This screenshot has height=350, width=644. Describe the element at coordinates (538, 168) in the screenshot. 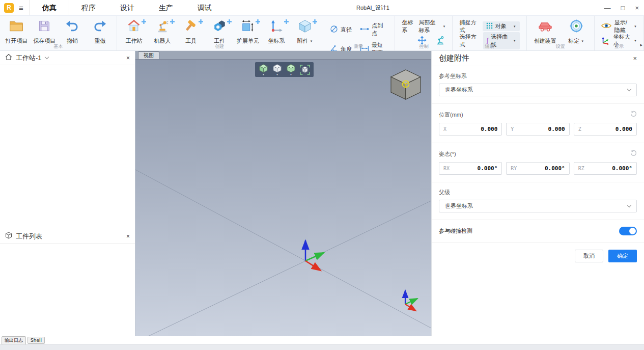

I see `pose-ry-input: RY 0.000°` at that location.